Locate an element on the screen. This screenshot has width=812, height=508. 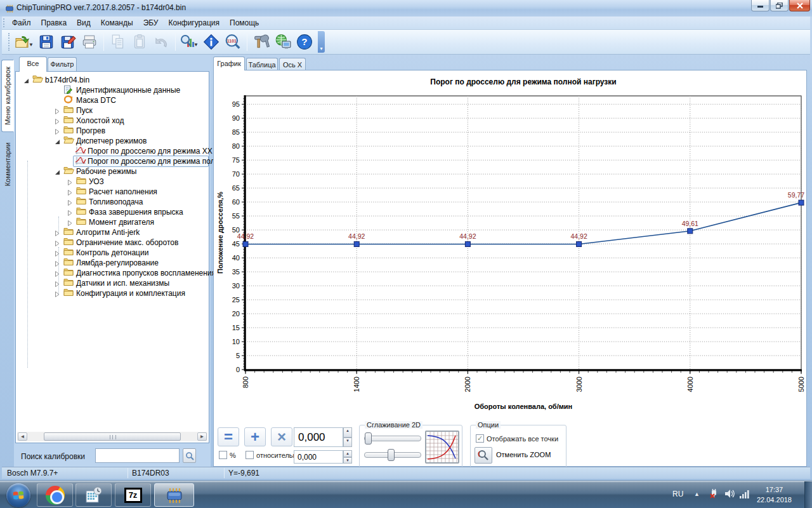
tree-item: Диспетчер режимов is located at coordinates (112, 141).